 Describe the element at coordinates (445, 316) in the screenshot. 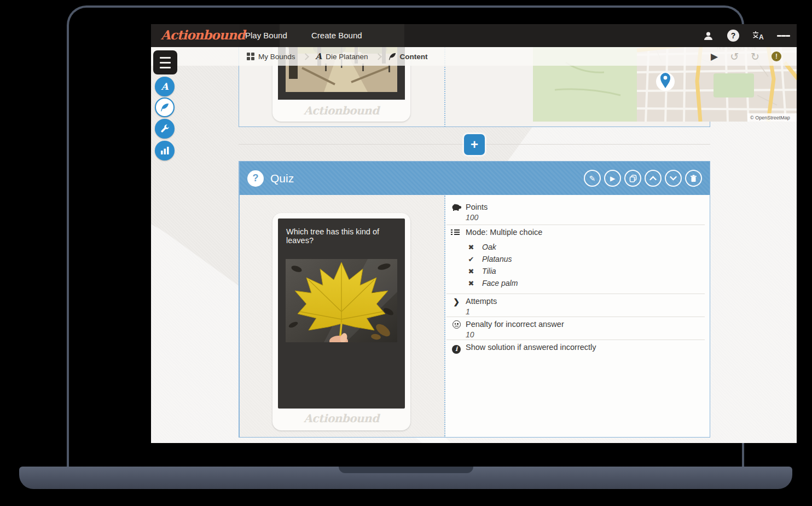

I see `preview-divider` at that location.